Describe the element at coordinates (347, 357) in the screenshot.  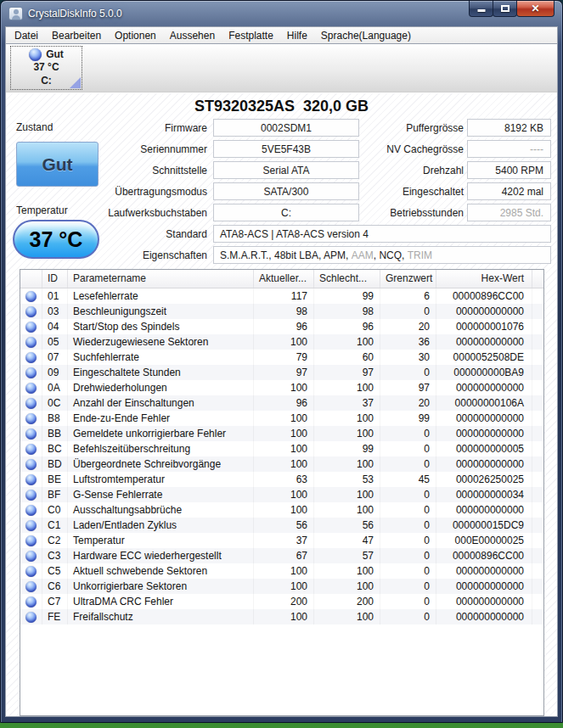
I see `attr-worst: 60` at that location.